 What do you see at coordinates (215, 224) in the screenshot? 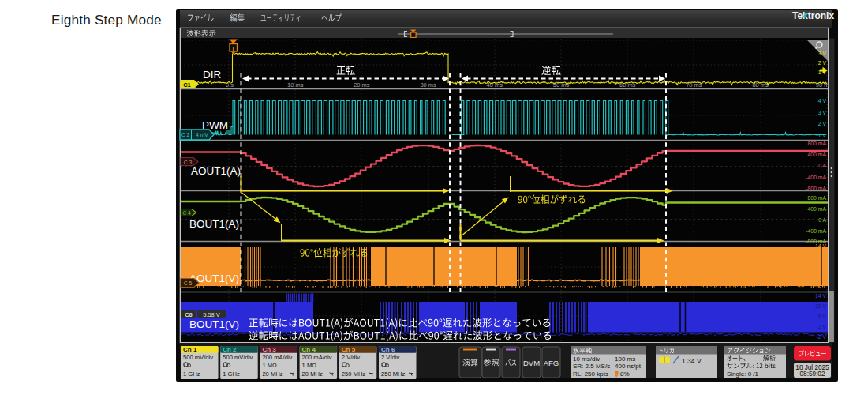
I see `svg-text: BOUT1(A)` at bounding box center [215, 224].